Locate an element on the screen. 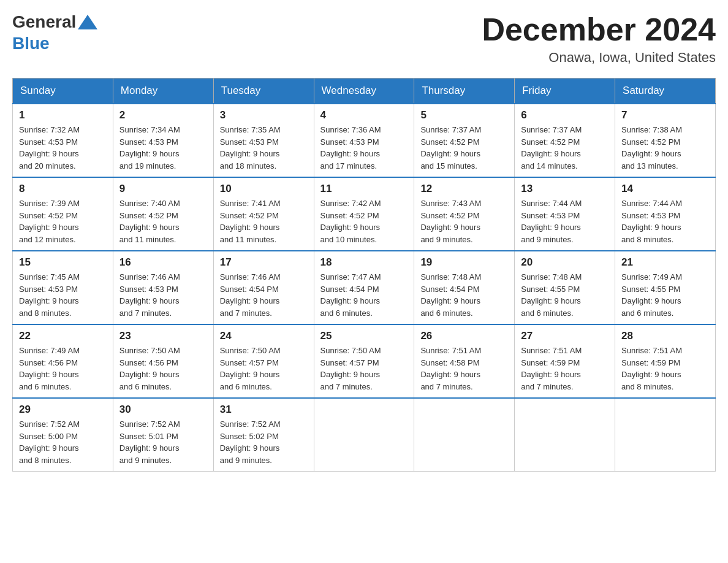 This screenshot has height=563, width=728. calendar-cell: 13 Sunrise: 7:44 AM Sunset: 4:53 PM Dayl… is located at coordinates (565, 214).